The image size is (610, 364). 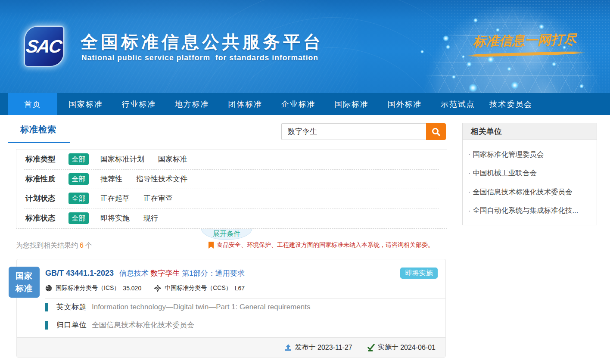 What do you see at coordinates (305, 347) in the screenshot?
I see `published-label: 发布于` at bounding box center [305, 347].